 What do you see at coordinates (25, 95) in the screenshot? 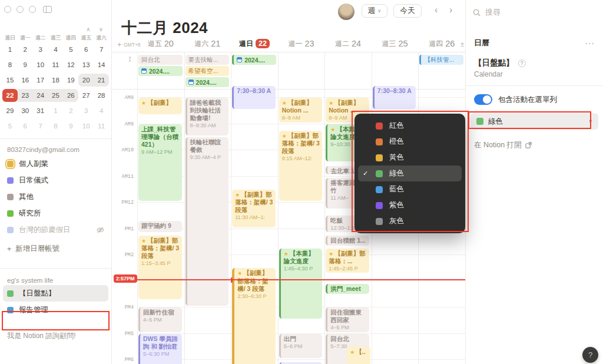
I see `mini-calendar-day: 23` at bounding box center [25, 95].